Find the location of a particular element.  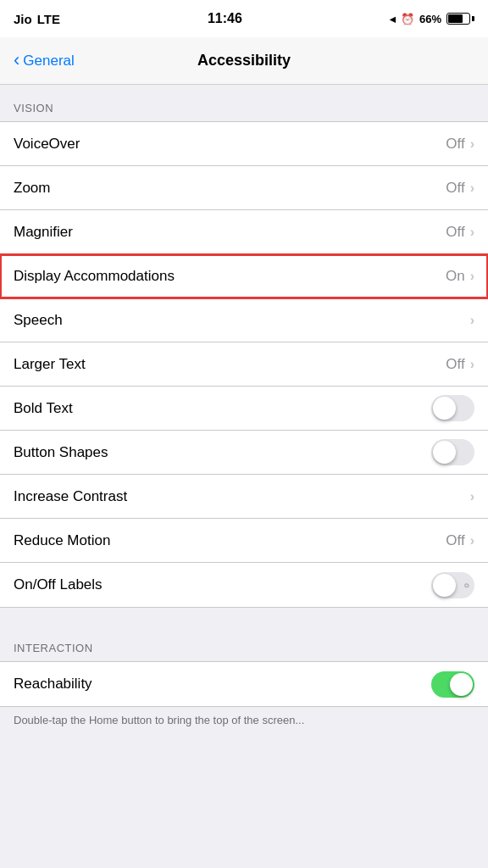

row-right-zoom: Off › is located at coordinates (460, 188).